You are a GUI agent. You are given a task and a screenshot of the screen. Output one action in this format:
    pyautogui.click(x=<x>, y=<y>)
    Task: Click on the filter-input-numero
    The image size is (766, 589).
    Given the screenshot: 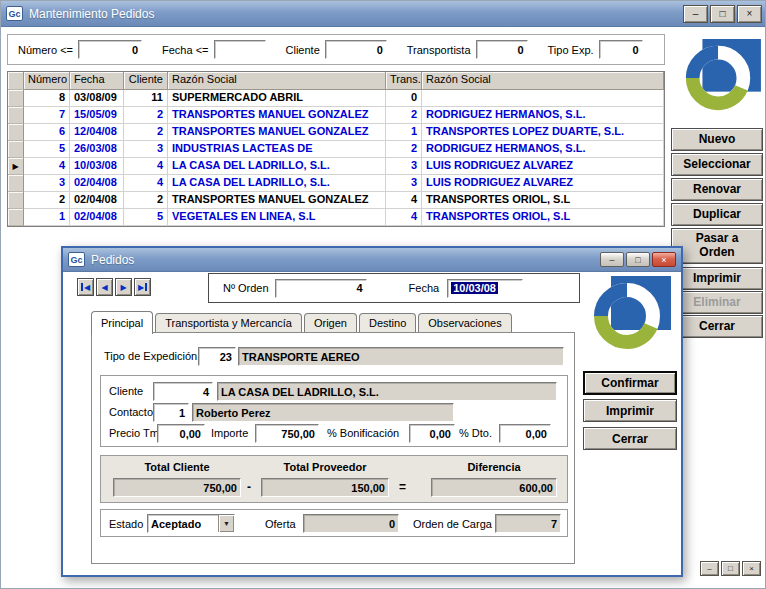 What is the action you would take?
    pyautogui.click(x=110, y=50)
    